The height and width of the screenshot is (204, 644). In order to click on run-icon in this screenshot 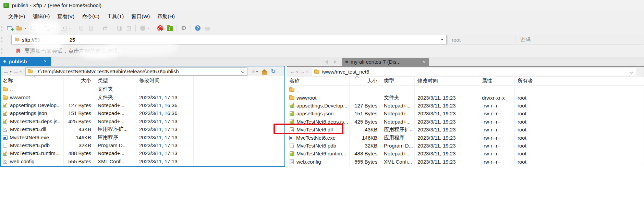, I will do `click(64, 28)`.